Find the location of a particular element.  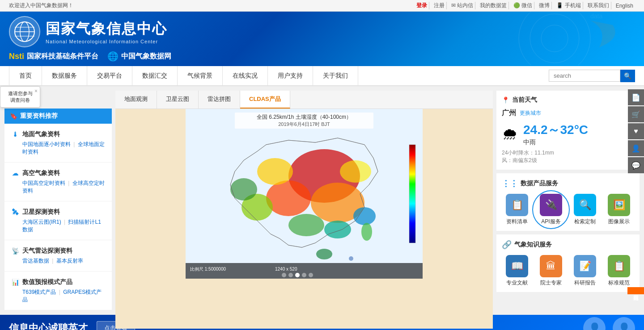

nav-trade: 交易平台 is located at coordinates (110, 76).